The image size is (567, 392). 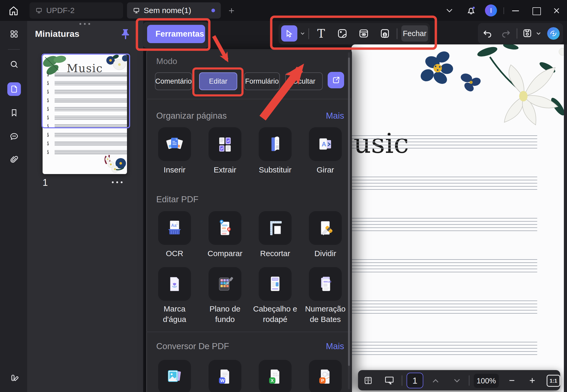 I want to click on tool-label: Extrair, so click(x=225, y=170).